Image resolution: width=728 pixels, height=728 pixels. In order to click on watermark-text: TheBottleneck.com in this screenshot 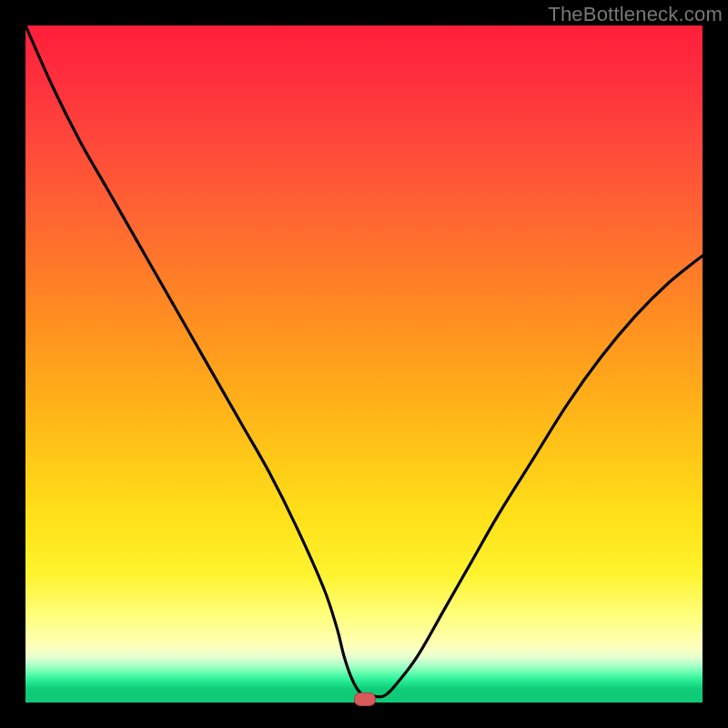, I will do `click(635, 15)`.